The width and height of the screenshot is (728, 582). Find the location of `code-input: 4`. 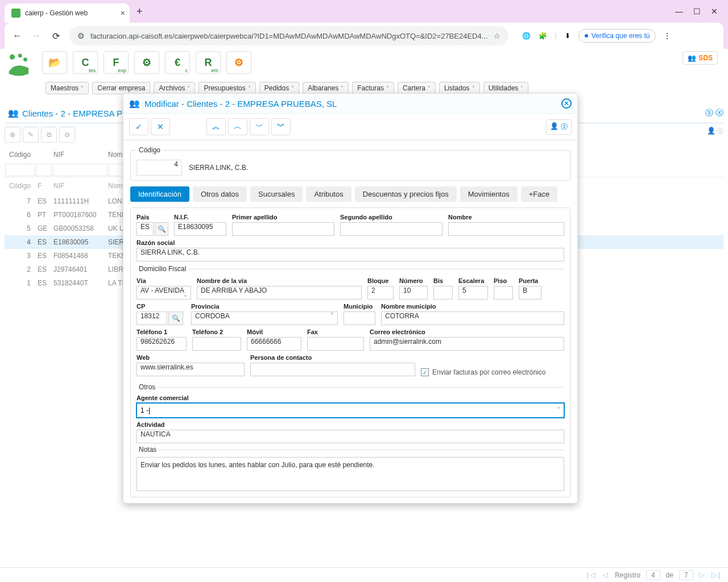

code-input: 4 is located at coordinates (159, 168).